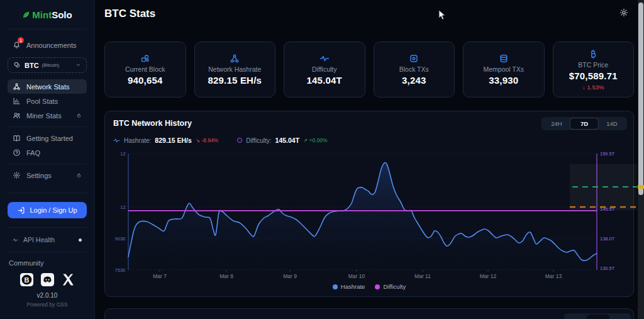  I want to click on stat-card-label: Difficulty, so click(325, 69).